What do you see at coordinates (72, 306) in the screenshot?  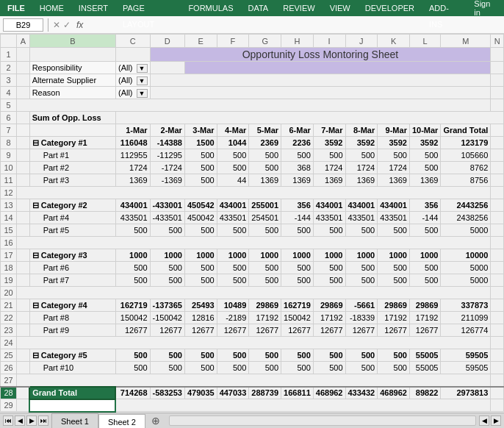 I see `cell-b21: ⊟ Category #4` at bounding box center [72, 306].